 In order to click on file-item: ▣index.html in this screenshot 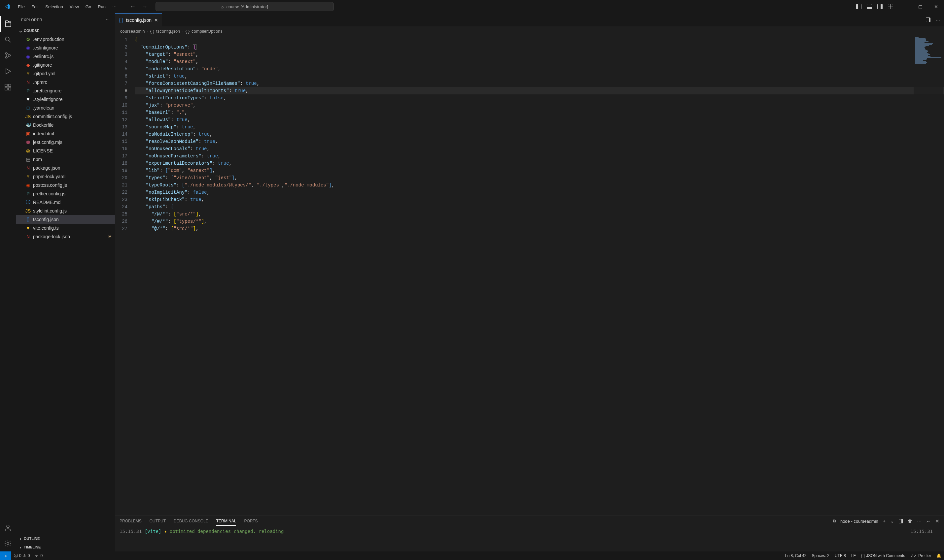, I will do `click(65, 134)`.